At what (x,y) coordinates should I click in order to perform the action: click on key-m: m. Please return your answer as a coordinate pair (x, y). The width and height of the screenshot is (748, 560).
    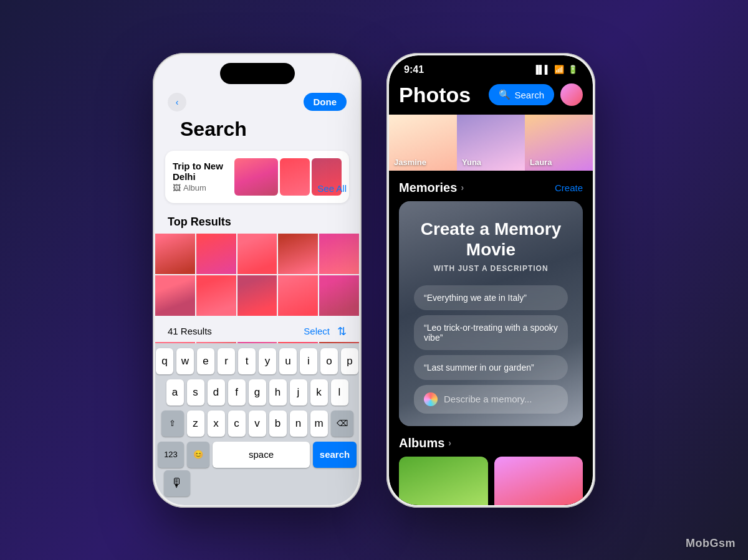
    Looking at the image, I should click on (319, 424).